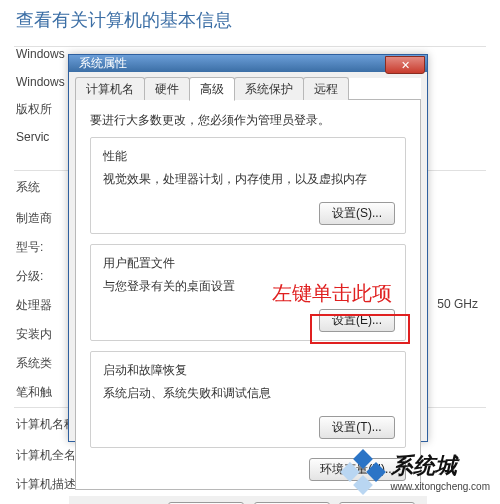 The width and height of the screenshot is (500, 504). What do you see at coordinates (441, 486) in the screenshot?
I see `watermark-url: www.xitongcheng.com` at bounding box center [441, 486].